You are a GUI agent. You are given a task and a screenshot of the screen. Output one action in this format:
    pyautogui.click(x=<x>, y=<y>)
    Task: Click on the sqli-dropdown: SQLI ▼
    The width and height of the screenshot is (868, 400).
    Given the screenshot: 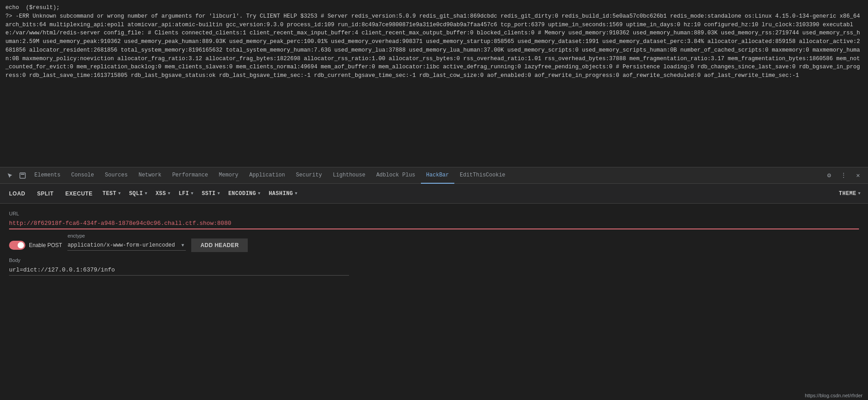 What is the action you would take?
    pyautogui.click(x=138, y=194)
    